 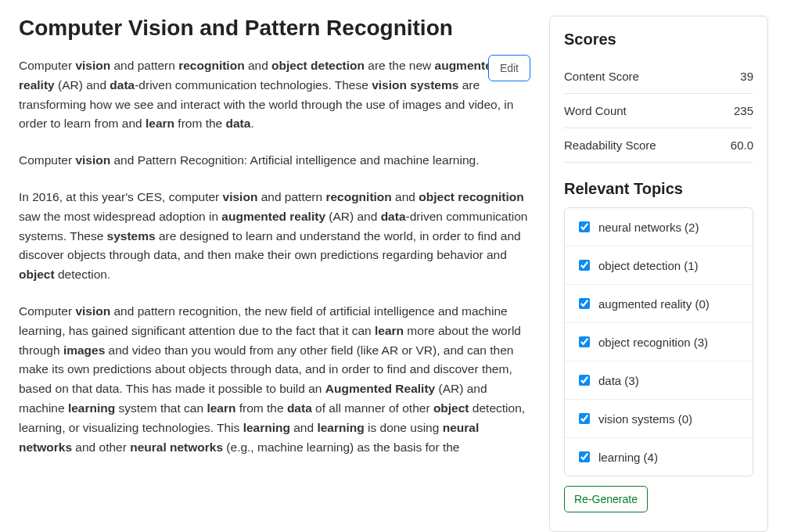 What do you see at coordinates (654, 304) in the screenshot?
I see `topic-label: augmented reality (0)` at bounding box center [654, 304].